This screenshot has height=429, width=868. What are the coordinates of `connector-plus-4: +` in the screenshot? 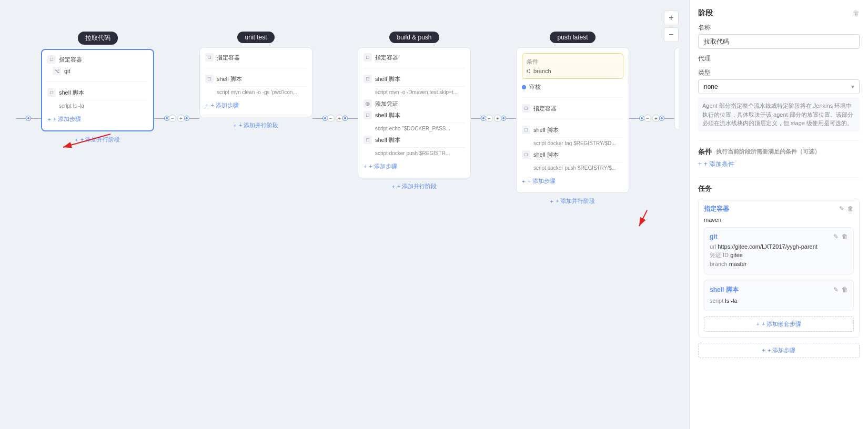 It's located at (656, 118).